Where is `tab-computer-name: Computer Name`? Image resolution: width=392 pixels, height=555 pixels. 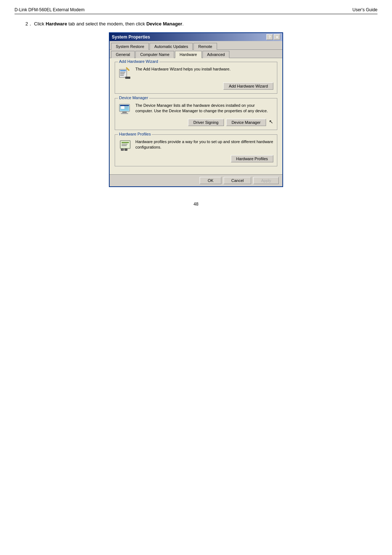
tab-computer-name: Computer Name is located at coordinates (155, 54).